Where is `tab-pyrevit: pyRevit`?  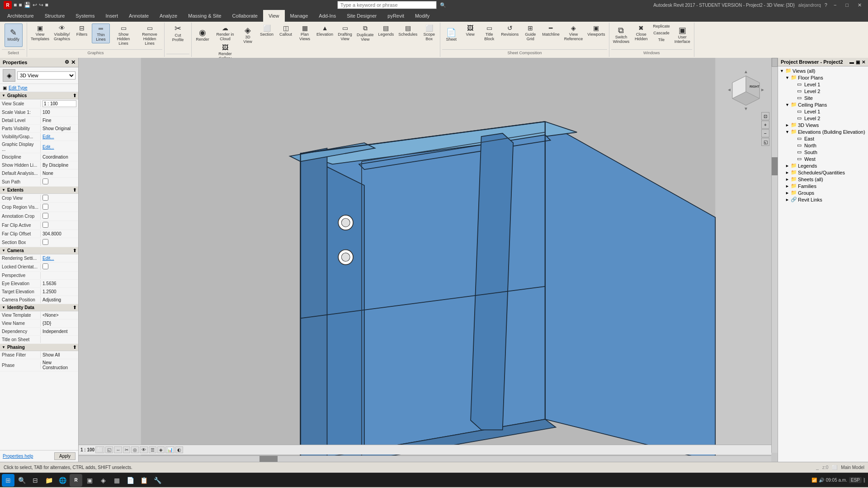
tab-pyrevit: pyRevit is located at coordinates (396, 16).